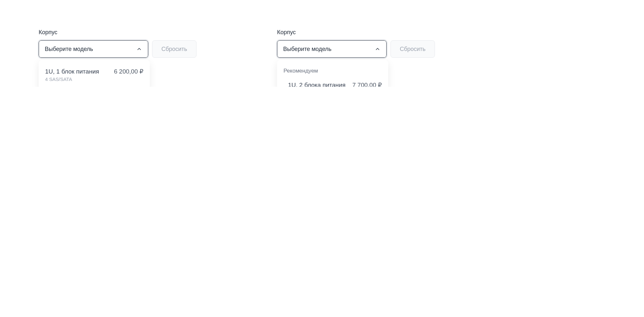 The image size is (644, 317). I want to click on dropdown-right: Рекомендуем 1U, 2 блока питания 7 700,00…, so click(332, 74).